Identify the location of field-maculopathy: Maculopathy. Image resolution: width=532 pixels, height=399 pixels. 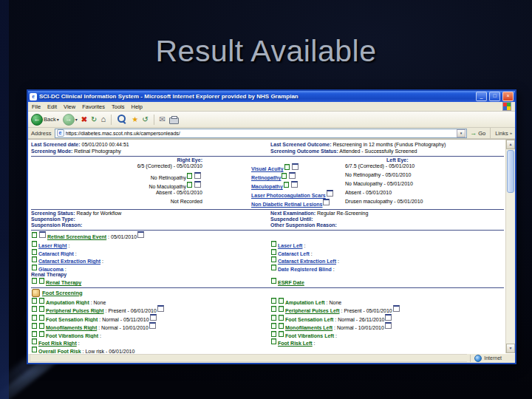
(275, 186).